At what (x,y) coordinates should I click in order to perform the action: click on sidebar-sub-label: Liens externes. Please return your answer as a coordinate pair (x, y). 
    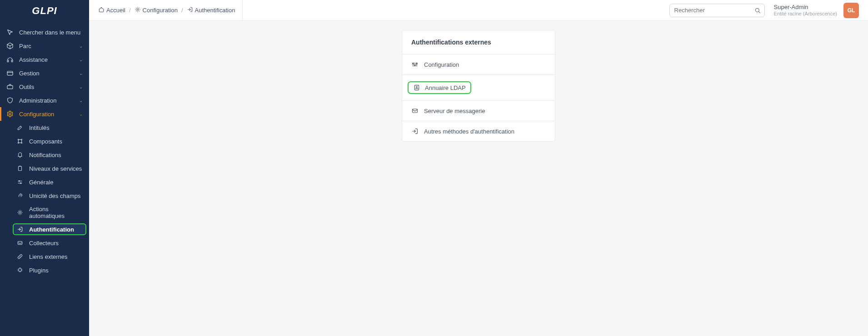
    Looking at the image, I should click on (48, 257).